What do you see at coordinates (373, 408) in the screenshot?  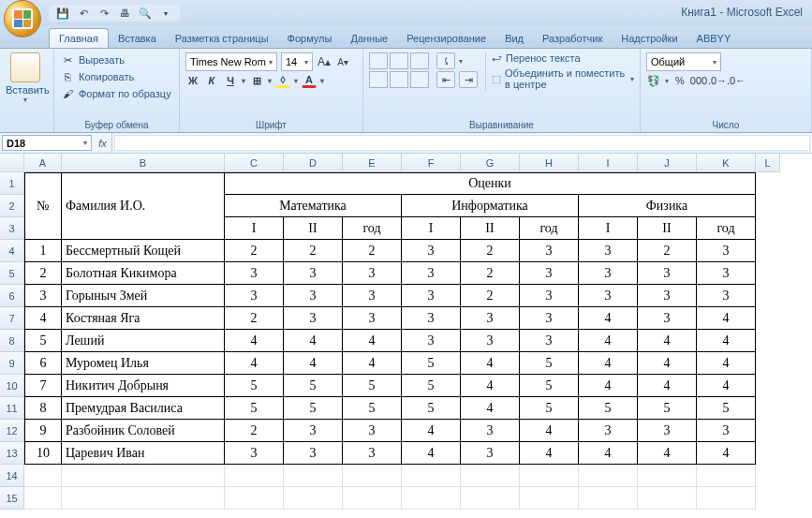 I see `cell-data-11-2: 5` at bounding box center [373, 408].